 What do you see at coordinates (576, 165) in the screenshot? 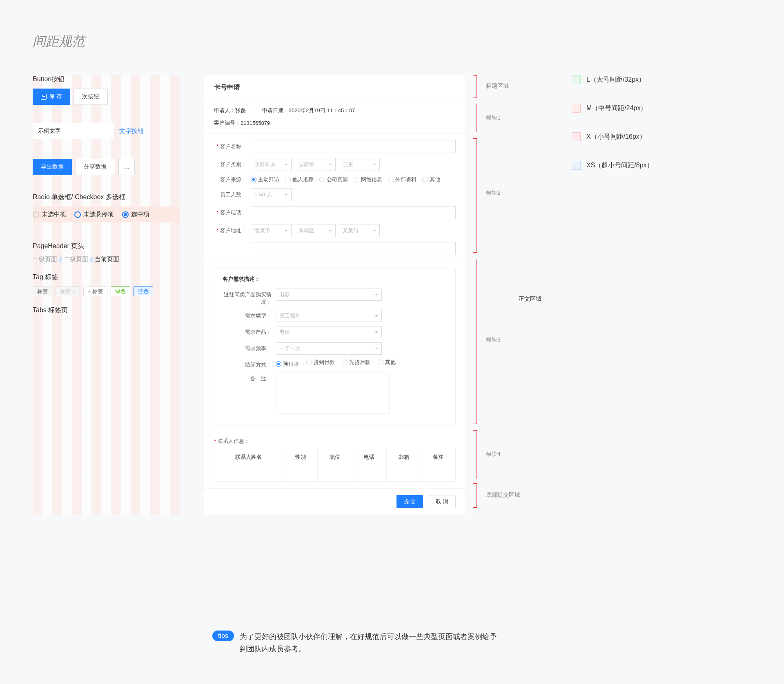
I see `legend-swatch-xs` at bounding box center [576, 165].